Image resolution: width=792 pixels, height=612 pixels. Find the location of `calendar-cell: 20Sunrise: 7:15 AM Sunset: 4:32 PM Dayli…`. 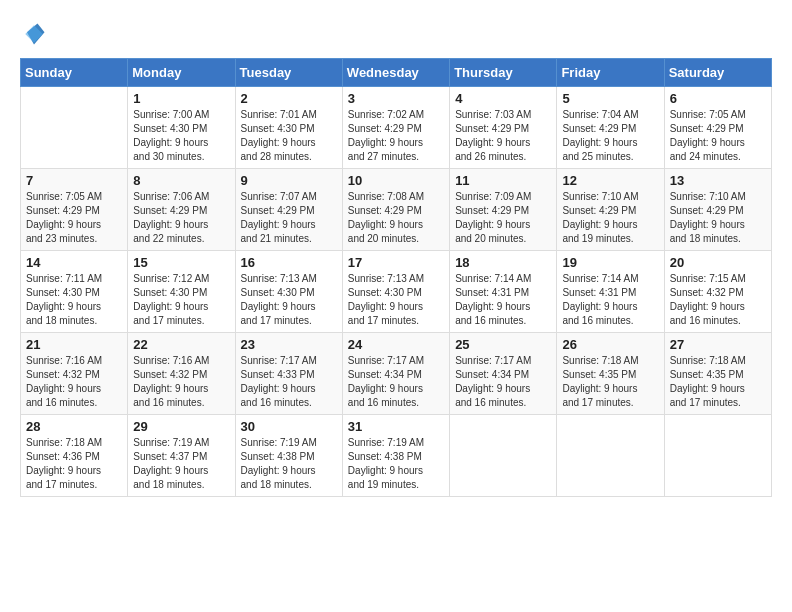

calendar-cell: 20Sunrise: 7:15 AM Sunset: 4:32 PM Dayli… is located at coordinates (718, 292).